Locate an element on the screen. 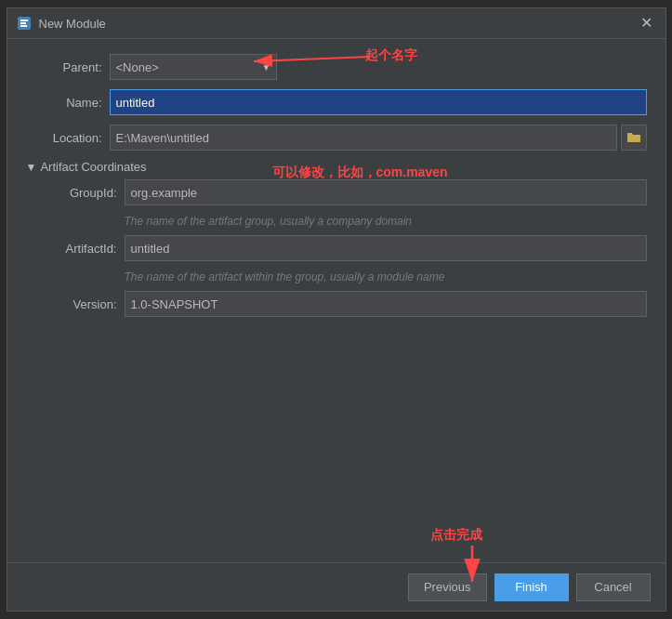 This screenshot has width=672, height=619. location-wrapper is located at coordinates (378, 138).